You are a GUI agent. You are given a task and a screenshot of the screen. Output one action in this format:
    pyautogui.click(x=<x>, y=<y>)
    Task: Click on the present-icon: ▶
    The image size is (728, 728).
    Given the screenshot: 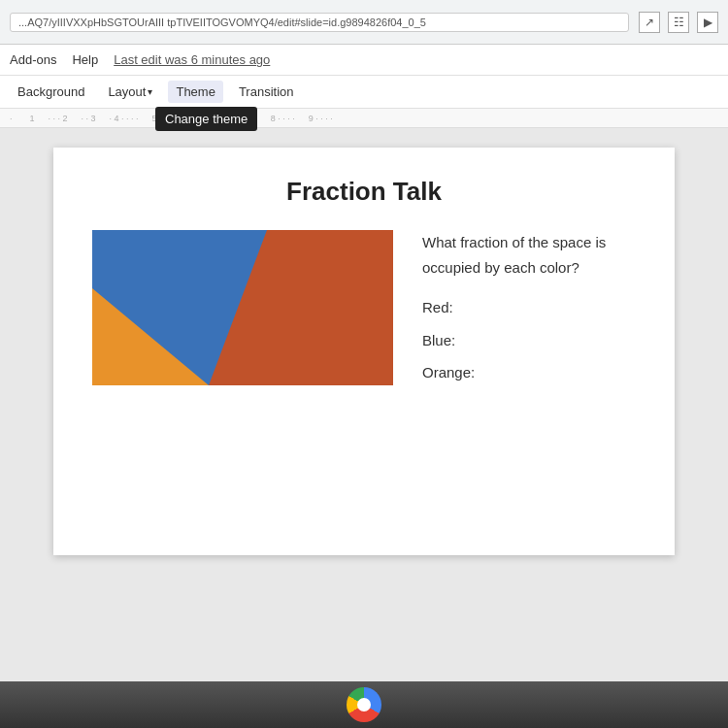 What is the action you would take?
    pyautogui.click(x=708, y=22)
    